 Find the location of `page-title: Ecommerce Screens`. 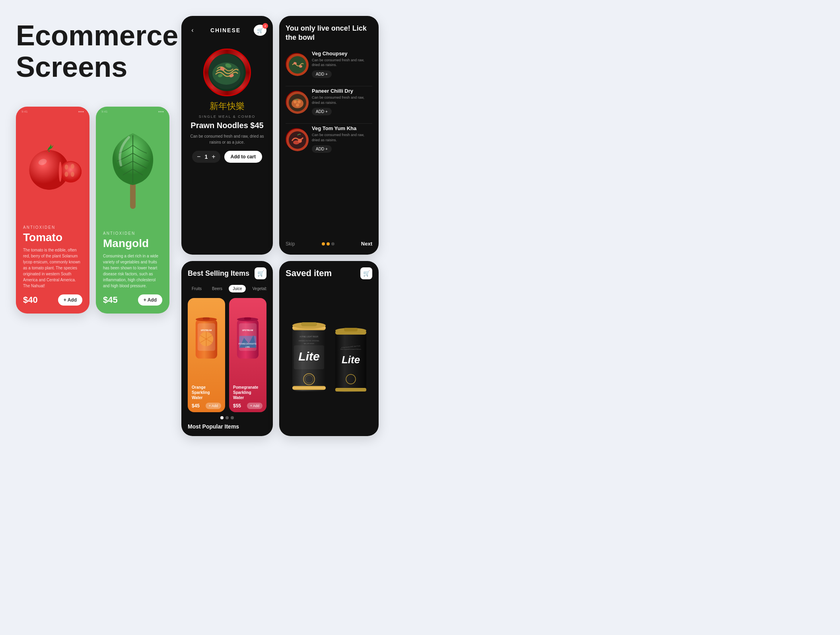

page-title: Ecommerce Screens is located at coordinates (72, 51).